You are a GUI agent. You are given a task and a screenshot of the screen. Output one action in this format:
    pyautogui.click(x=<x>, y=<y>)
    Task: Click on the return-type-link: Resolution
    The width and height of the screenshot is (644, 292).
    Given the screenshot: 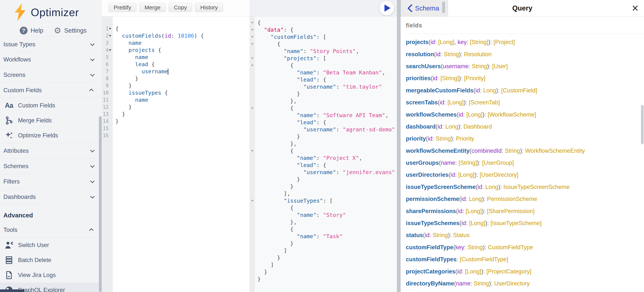 What is the action you would take?
    pyautogui.click(x=478, y=54)
    